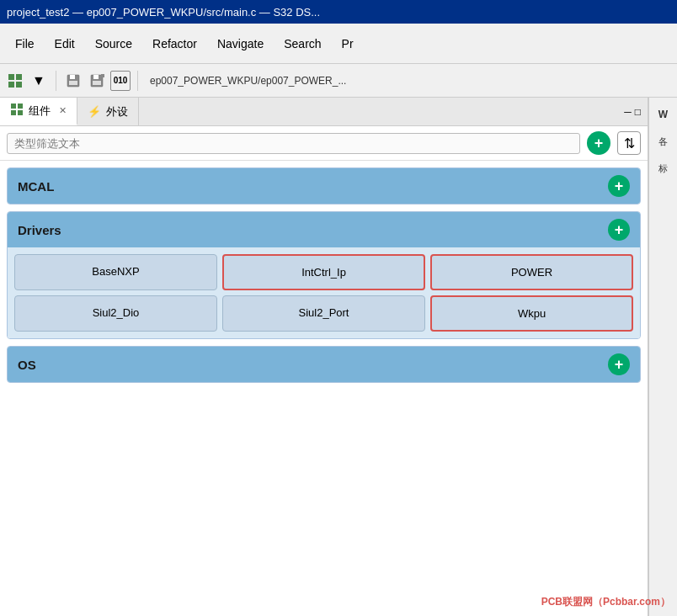 The image size is (677, 616). What do you see at coordinates (606, 603) in the screenshot?
I see `watermark: PCB联盟网（Pcbbar.com）` at bounding box center [606, 603].